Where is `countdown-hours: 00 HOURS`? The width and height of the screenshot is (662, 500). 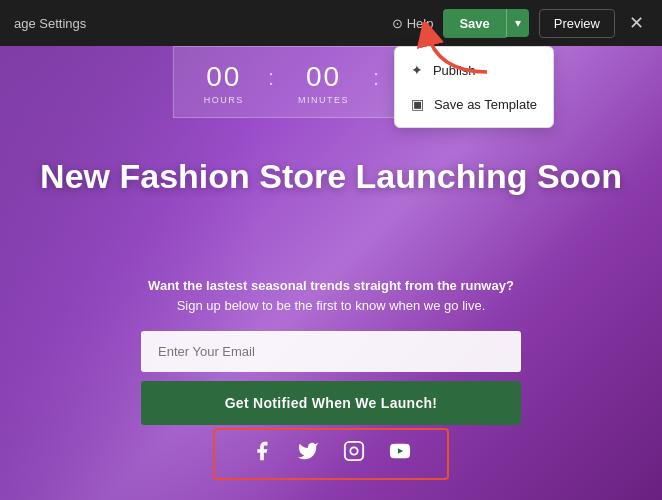
countdown-hours: 00 HOURS is located at coordinates (224, 83).